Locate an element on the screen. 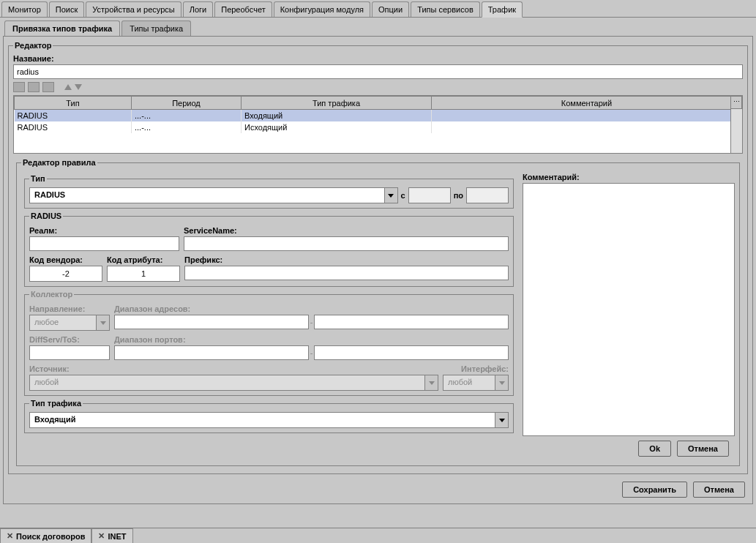  sub-tabs: Привязка типов трафика Типы трафика is located at coordinates (378, 26).